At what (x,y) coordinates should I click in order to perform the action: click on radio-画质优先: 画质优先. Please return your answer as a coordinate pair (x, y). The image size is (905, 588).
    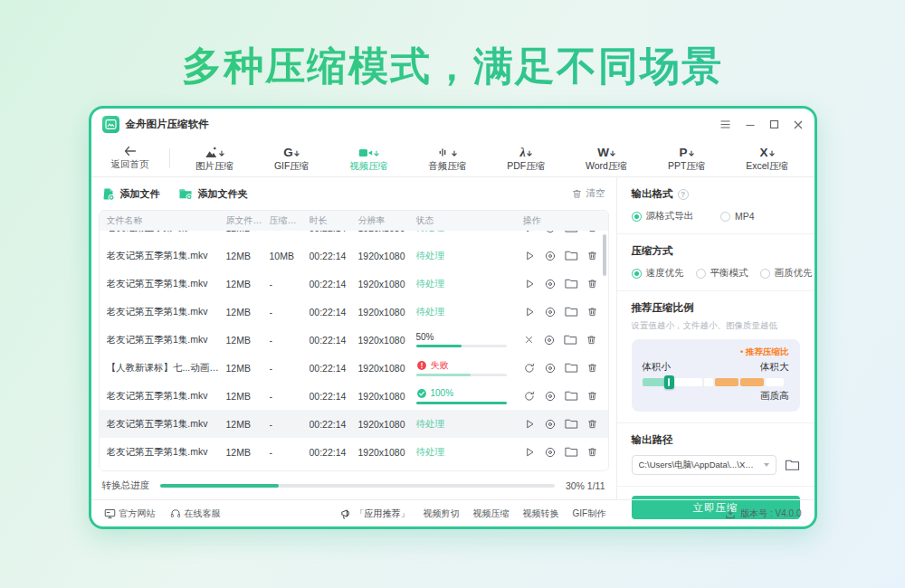
    Looking at the image, I should click on (786, 273).